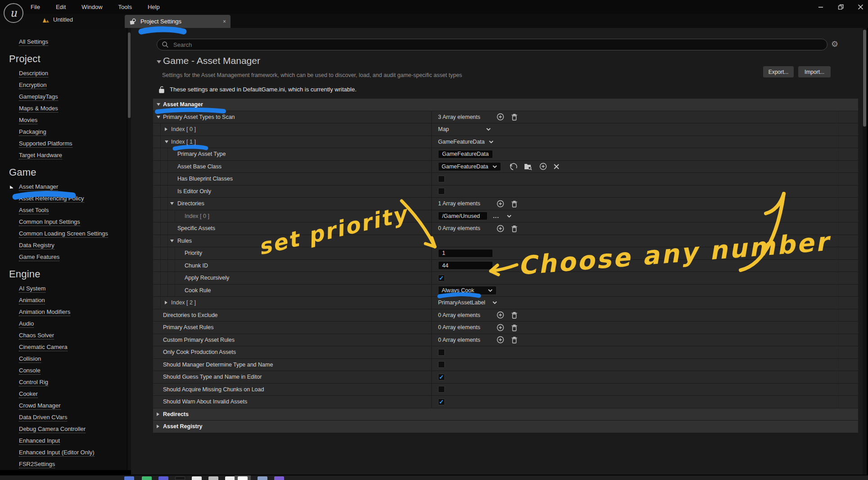 The width and height of the screenshot is (868, 480). Describe the element at coordinates (63, 289) in the screenshot. I see `sidebar-item-ai-system: AI System` at that location.